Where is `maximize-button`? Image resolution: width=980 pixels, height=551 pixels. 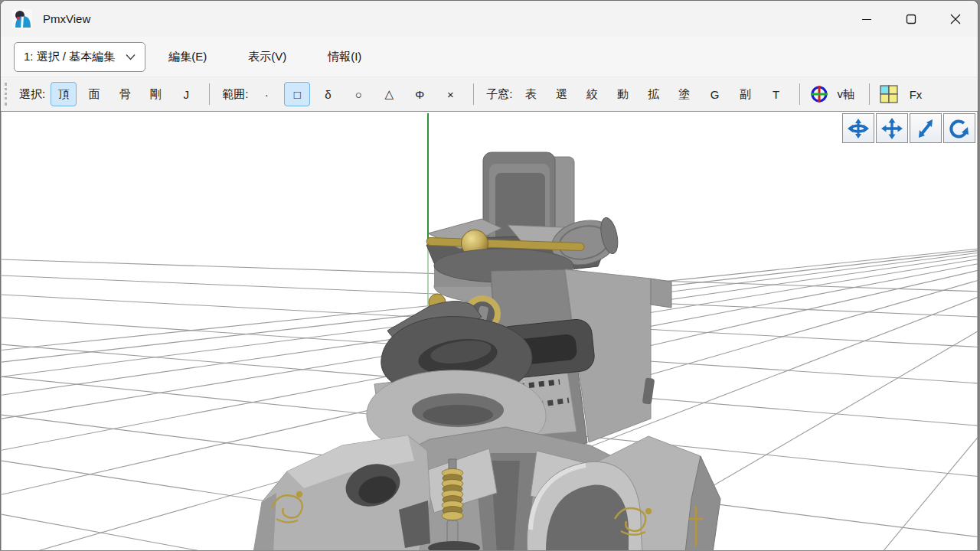 maximize-button is located at coordinates (911, 18).